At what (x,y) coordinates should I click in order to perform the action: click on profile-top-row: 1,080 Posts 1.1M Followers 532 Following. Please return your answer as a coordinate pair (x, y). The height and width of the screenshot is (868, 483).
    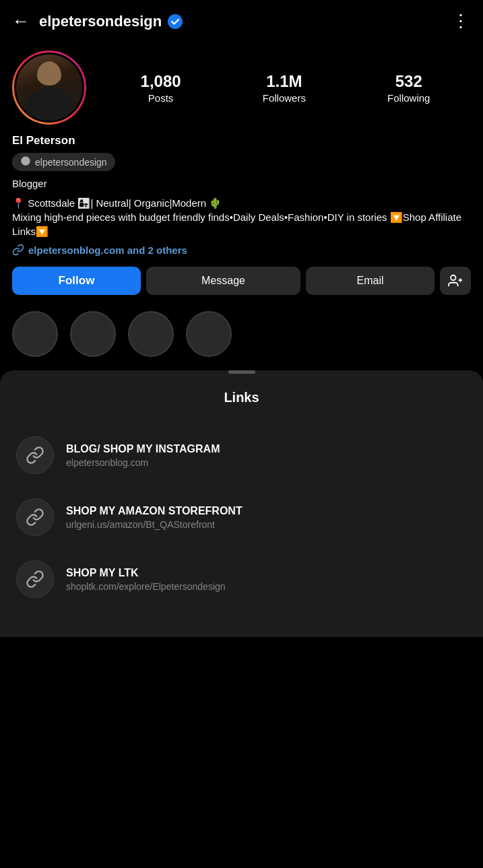
    Looking at the image, I should click on (241, 88).